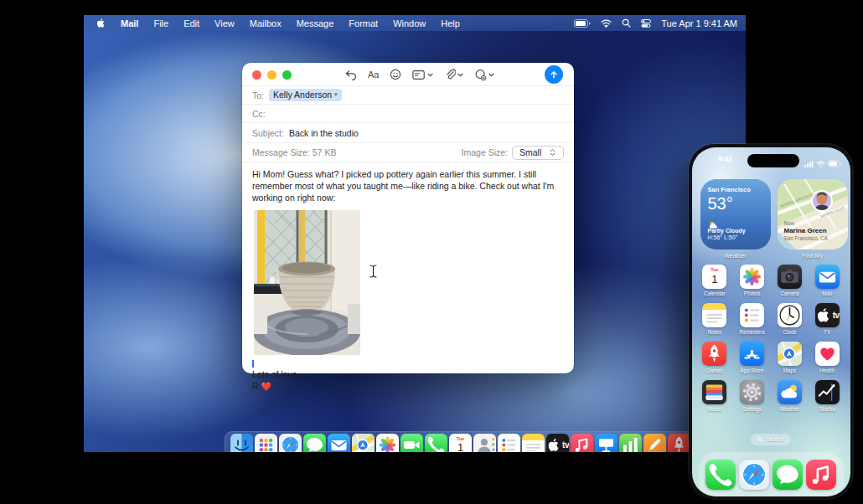 This screenshot has width=863, height=504. What do you see at coordinates (736, 214) in the screenshot?
I see `weather-widget: San Francisco 53° Partly Cloudy H:56° L:…` at bounding box center [736, 214].